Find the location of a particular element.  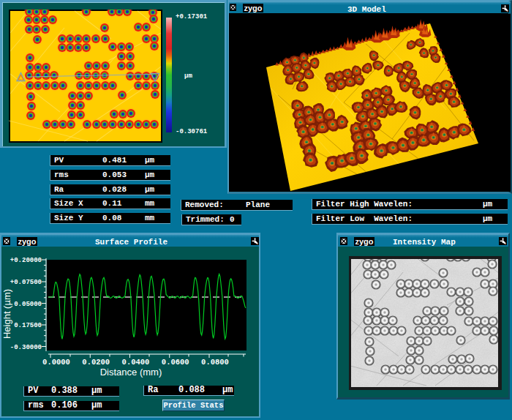

svg-text: 0.0600 is located at coordinates (176, 362).